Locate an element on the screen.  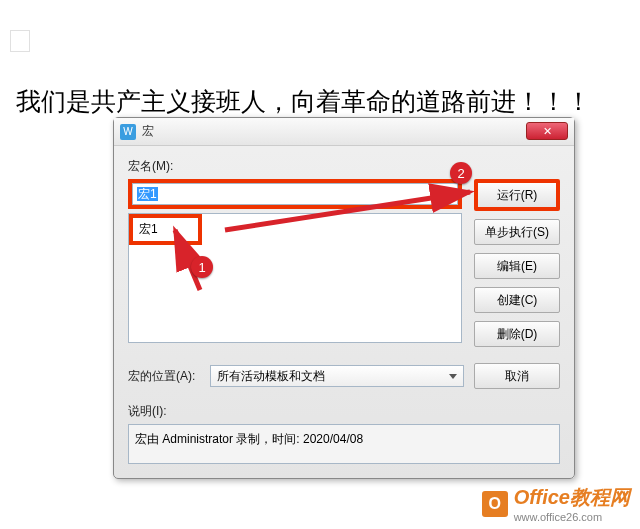
dialog-titlebar: W 宏 ✕ is located at coordinates (344, 132).